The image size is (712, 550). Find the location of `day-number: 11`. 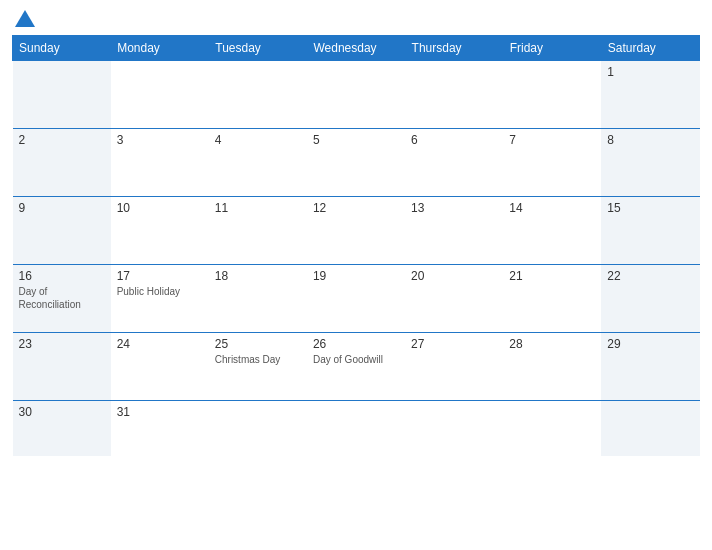

day-number: 11 is located at coordinates (258, 208).